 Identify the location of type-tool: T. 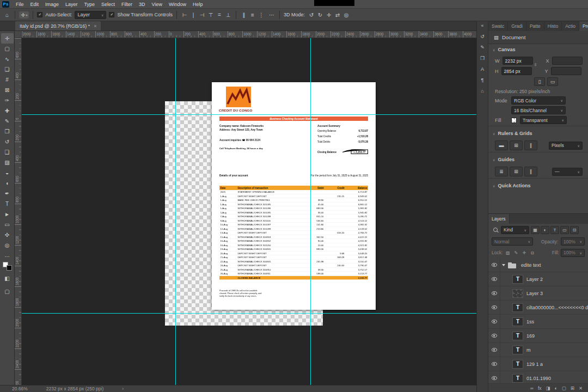
(8, 204).